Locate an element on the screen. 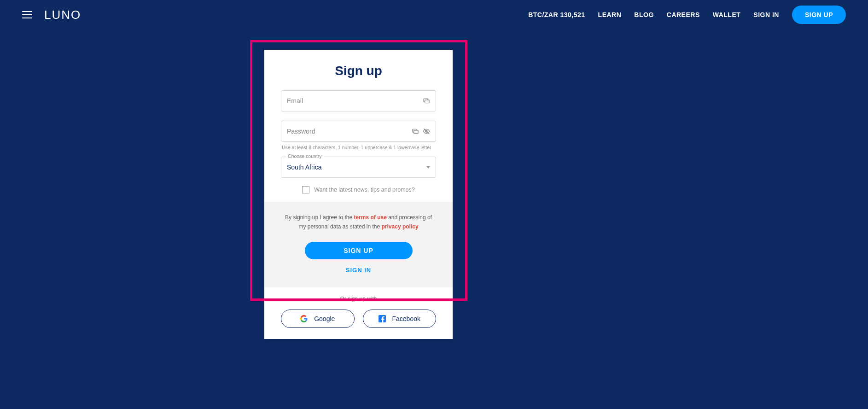 Image resolution: width=868 pixels, height=409 pixels. nav-learn: LEARN is located at coordinates (610, 15).